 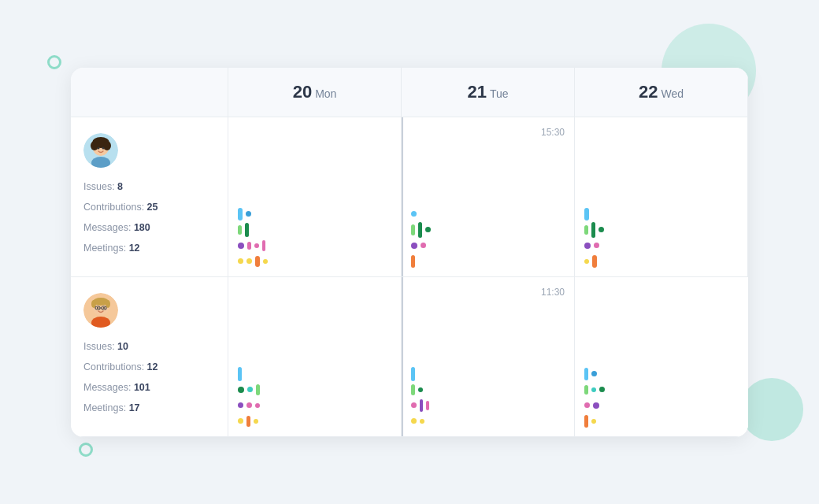 What do you see at coordinates (488, 93) in the screenshot?
I see `header-day-1: 21Tue` at bounding box center [488, 93].